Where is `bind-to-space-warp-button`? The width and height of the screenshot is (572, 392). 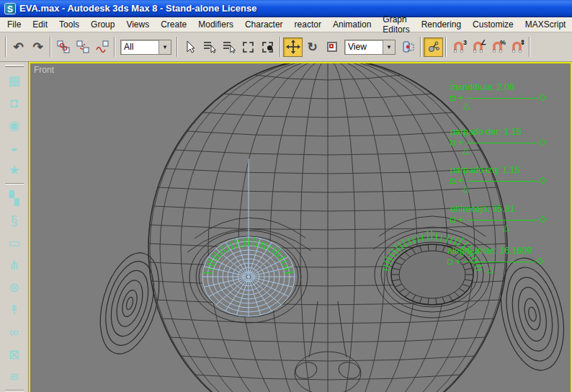 bind-to-space-warp-button is located at coordinates (102, 48).